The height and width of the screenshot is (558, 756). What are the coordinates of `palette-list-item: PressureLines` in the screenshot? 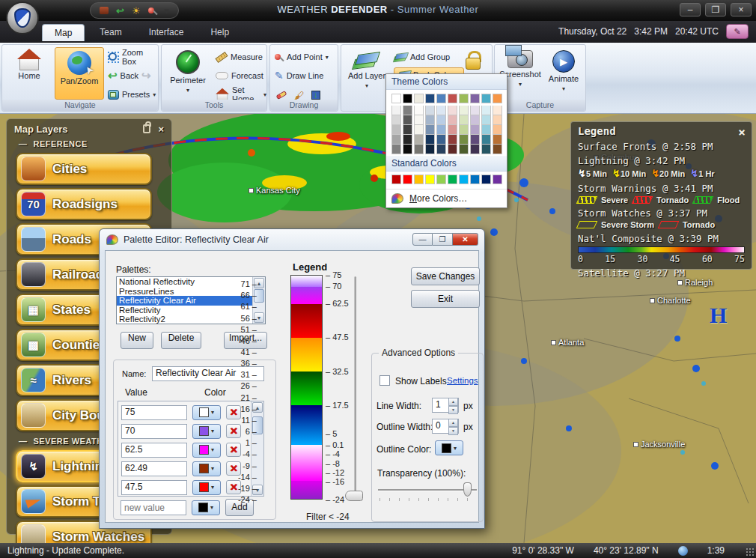 It's located at (184, 292).